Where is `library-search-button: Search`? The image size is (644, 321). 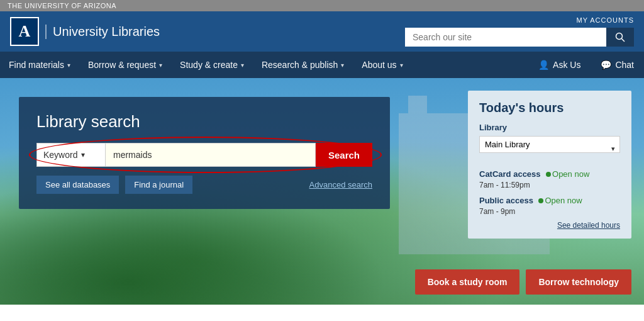 library-search-button: Search is located at coordinates (344, 155).